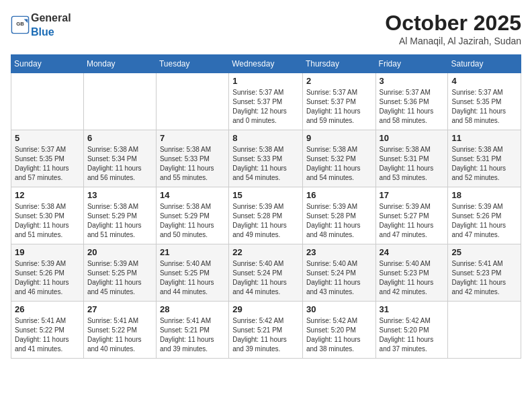  What do you see at coordinates (412, 195) in the screenshot?
I see `cell-day-number: 17` at bounding box center [412, 195].